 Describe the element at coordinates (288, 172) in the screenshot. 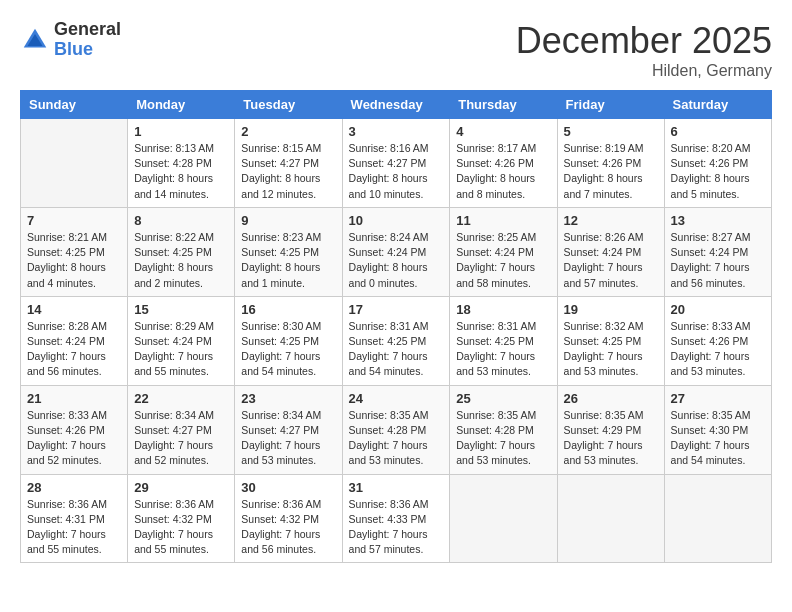

I see `day-info: Sunrise: 8:15 AMSunset: 4:27 PMDaylight:…` at that location.